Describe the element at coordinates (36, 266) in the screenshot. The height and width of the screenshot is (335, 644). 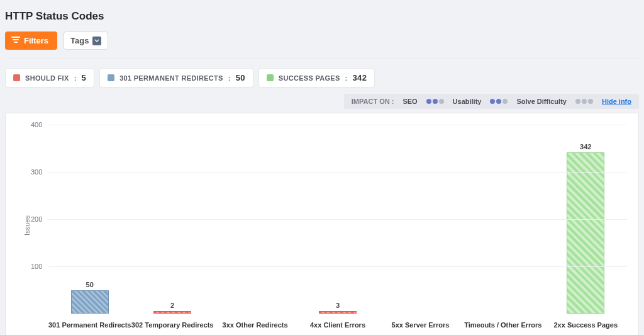
I see `y-tick-label: 100` at that location.